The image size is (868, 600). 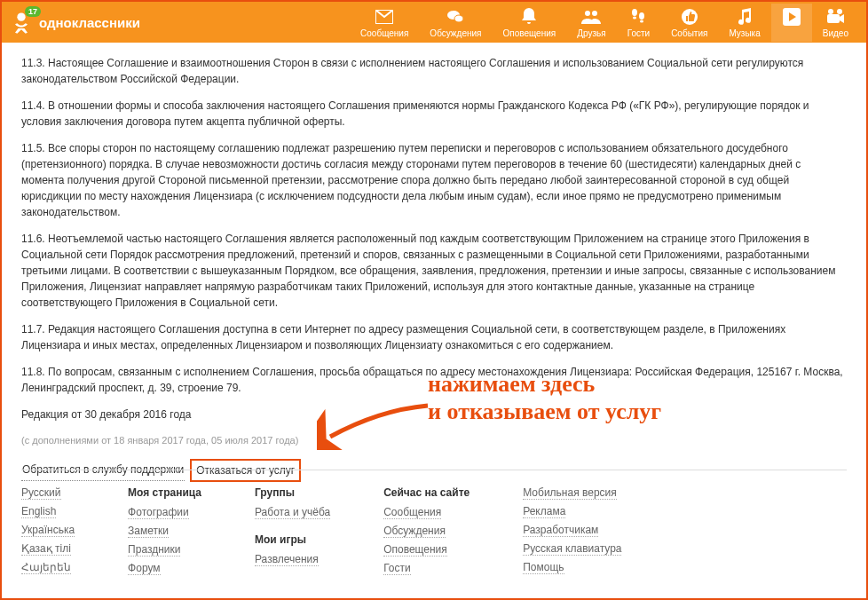 What do you see at coordinates (434, 180) in the screenshot?
I see `clause-11-5: 11.5. Все споры сторон по настоящему сог…` at bounding box center [434, 180].